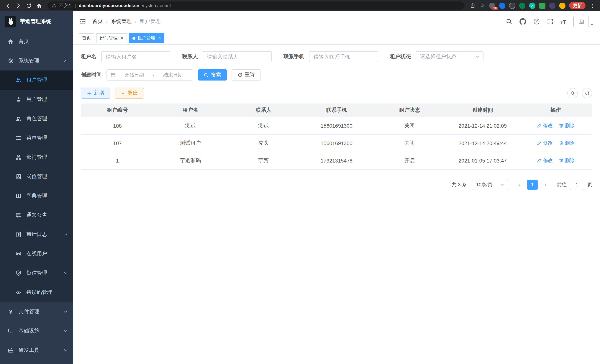 This screenshot has width=600, height=364. What do you see at coordinates (337, 75) in the screenshot?
I see `filter-row-2: 创建时间 开始日期 - 结束日期 搜索 重置` at bounding box center [337, 75].